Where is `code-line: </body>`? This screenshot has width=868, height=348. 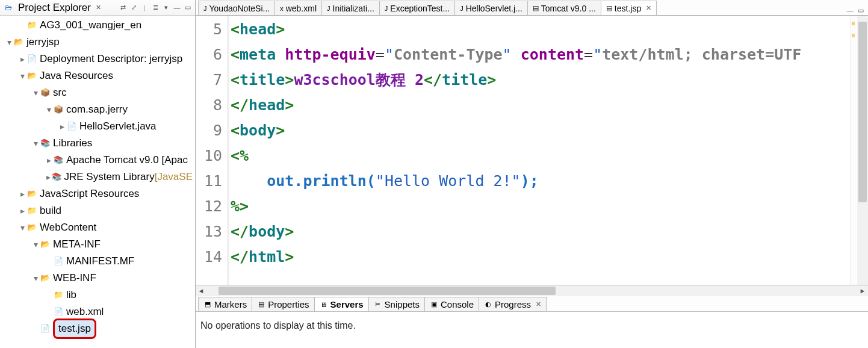 code-line: </body> is located at coordinates (549, 232).